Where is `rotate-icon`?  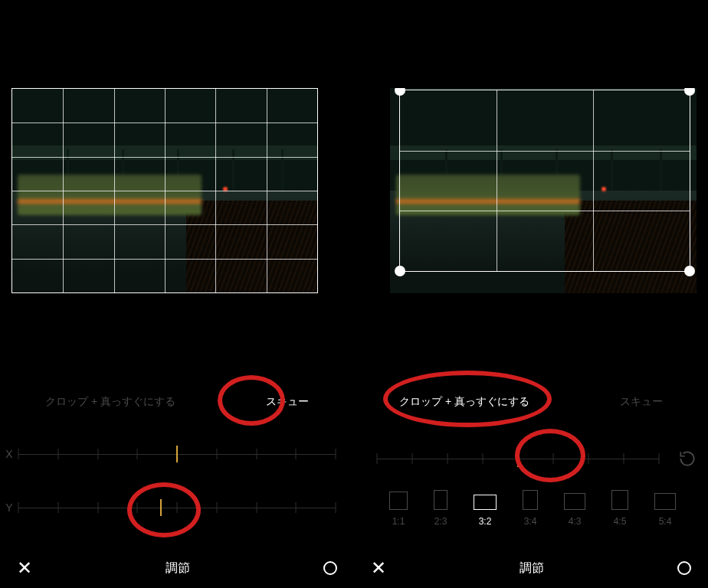
rotate-icon is located at coordinates (687, 459).